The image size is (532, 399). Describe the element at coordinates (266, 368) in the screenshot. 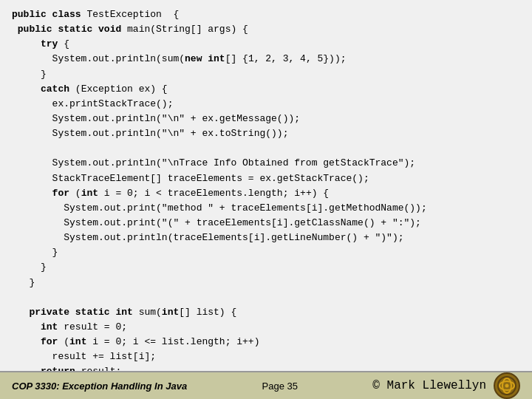

I see `code-line-25: return result;` at that location.